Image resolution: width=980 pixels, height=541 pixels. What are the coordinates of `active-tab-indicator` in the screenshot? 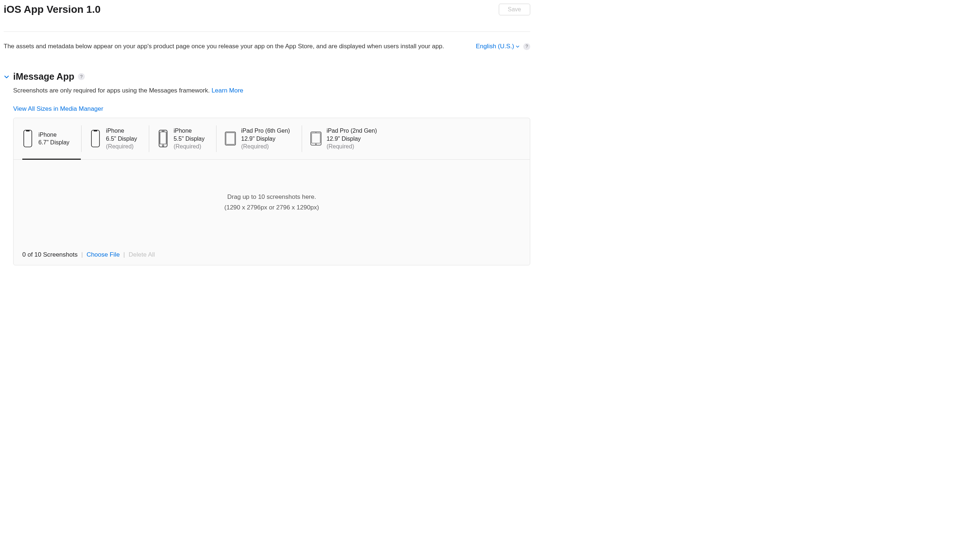 It's located at (52, 159).